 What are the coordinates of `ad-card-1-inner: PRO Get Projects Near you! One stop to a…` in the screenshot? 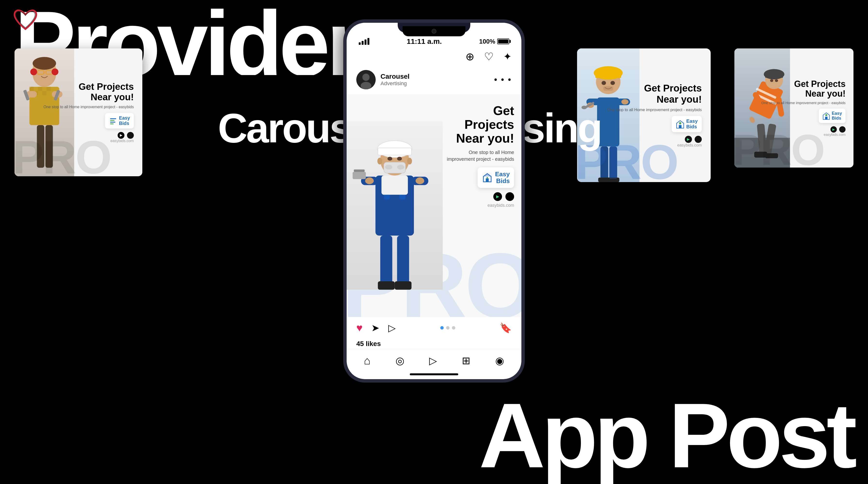 It's located at (78, 113).